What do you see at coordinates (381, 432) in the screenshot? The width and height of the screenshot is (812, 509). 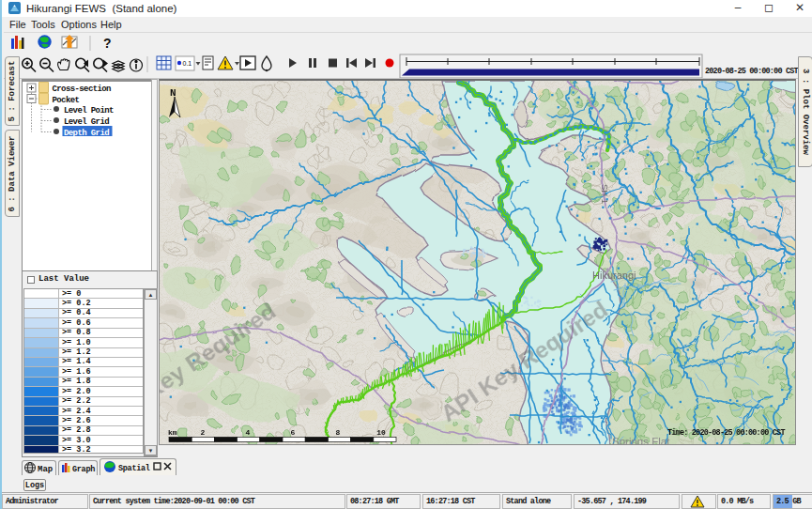 I see `svg-text: 10` at bounding box center [381, 432].